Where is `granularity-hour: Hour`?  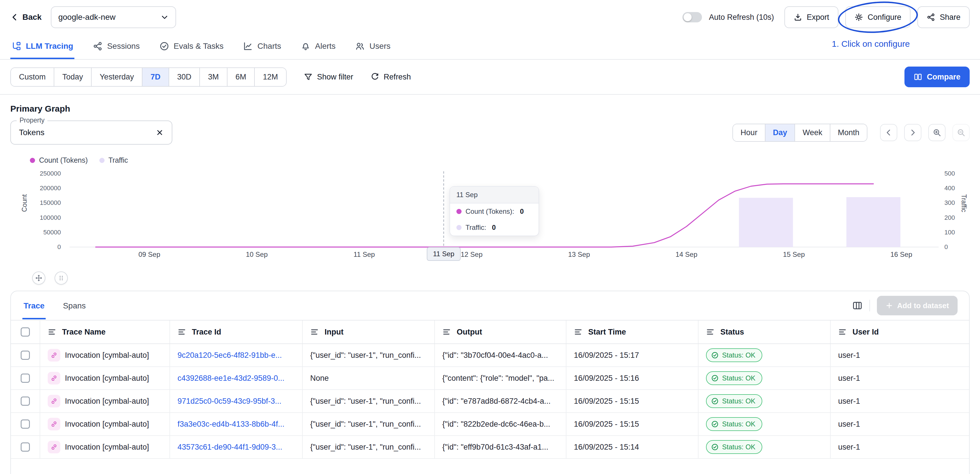 granularity-hour: Hour is located at coordinates (749, 133).